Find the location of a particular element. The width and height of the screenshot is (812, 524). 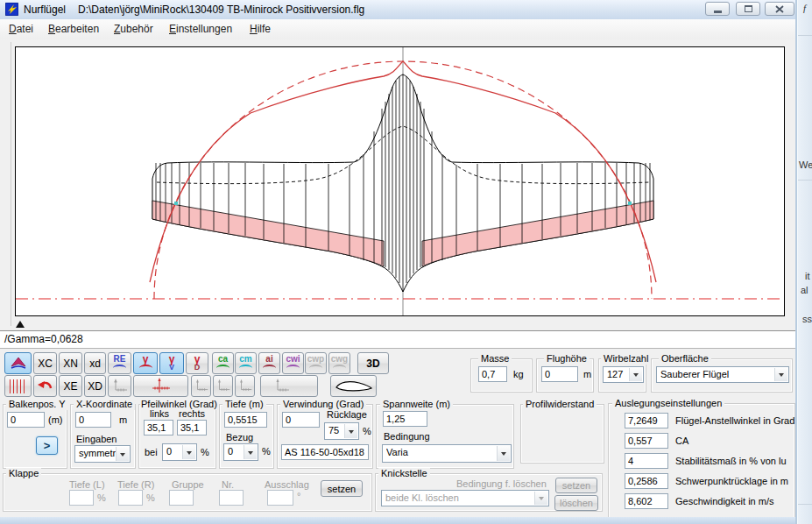

schwerpunkt-label: Schwerpunktrücklage in m is located at coordinates (732, 481).